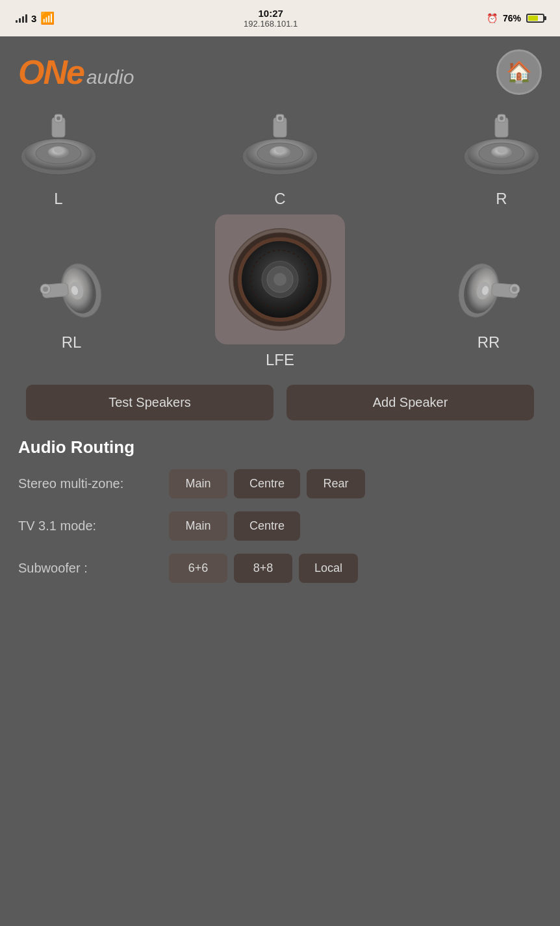 The width and height of the screenshot is (560, 926). Describe the element at coordinates (90, 526) in the screenshot. I see `tv31-label: TV 3.1 mode:` at that location.